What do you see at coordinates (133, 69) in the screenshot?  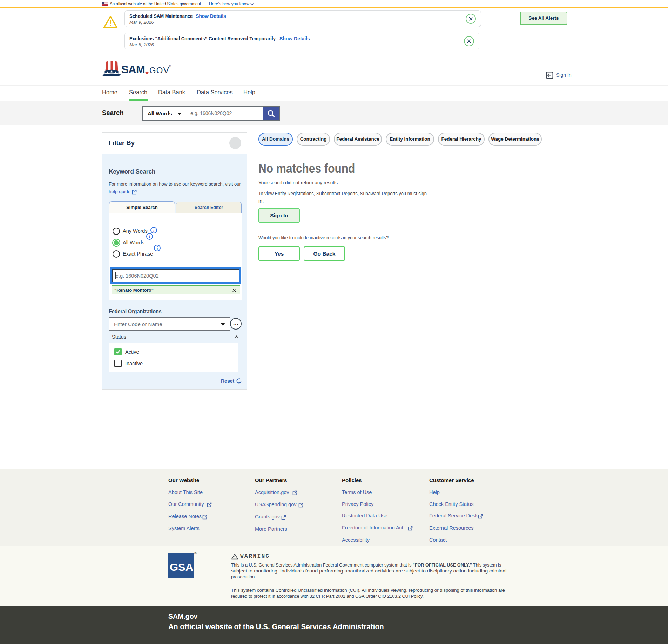 I see `svg-text: SAM` at bounding box center [133, 69].